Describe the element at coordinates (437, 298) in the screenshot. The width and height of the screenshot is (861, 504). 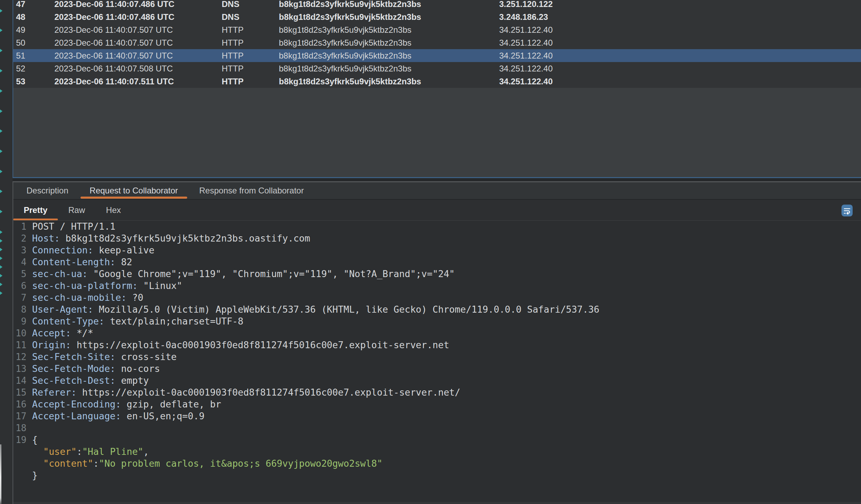
I see `editor-line-7: 7sec-ch-ua-mobile: ?0` at that location.